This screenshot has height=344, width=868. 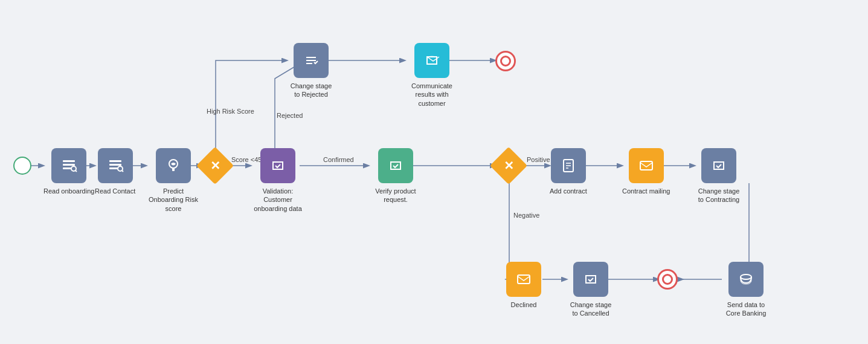 What do you see at coordinates (115, 191) in the screenshot?
I see `label-read-contact: Read Contact` at bounding box center [115, 191].